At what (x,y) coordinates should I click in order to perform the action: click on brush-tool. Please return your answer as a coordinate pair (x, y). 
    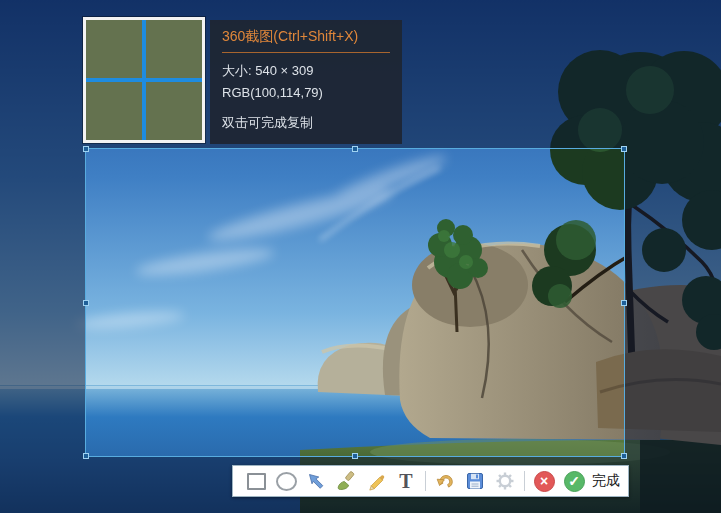
    Looking at the image, I should click on (346, 481).